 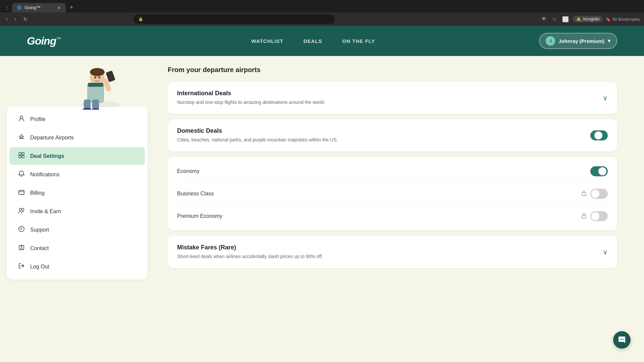 What do you see at coordinates (58, 39) in the screenshot?
I see `logo-tm: ™` at bounding box center [58, 39].